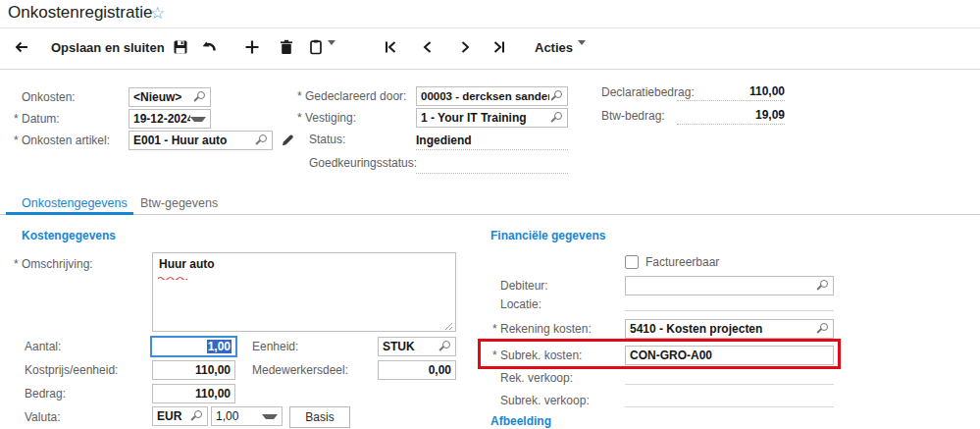 This screenshot has height=429, width=980. I want to click on last-record-icon, so click(499, 47).